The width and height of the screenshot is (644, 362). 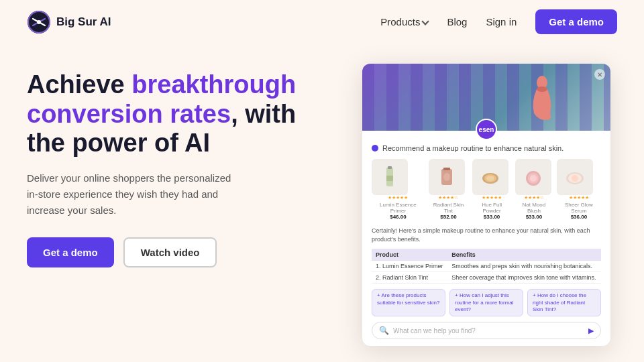 What do you see at coordinates (404, 21) in the screenshot?
I see `nav-products: Products` at bounding box center [404, 21].